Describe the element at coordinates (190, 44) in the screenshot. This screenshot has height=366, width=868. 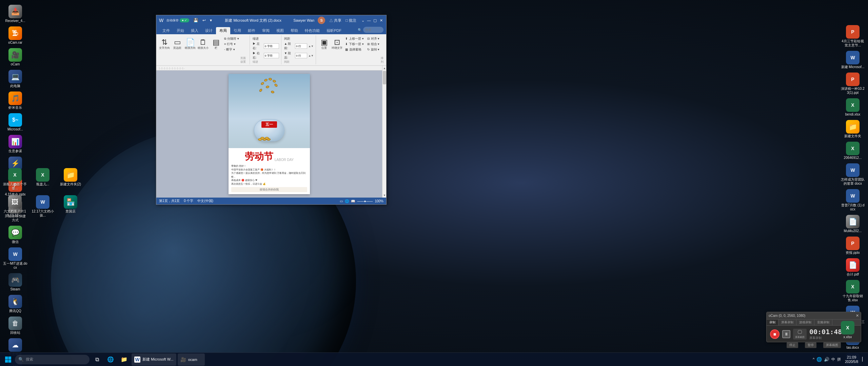
I see `btn-paper-orient: 📄 纸张方向` at that location.